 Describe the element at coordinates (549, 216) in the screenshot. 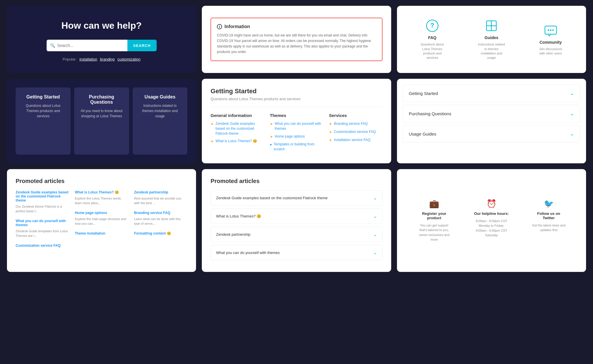

I see `social-item-twitter: 🐦 Follow us on Twitter Get the latest ne…` at that location.